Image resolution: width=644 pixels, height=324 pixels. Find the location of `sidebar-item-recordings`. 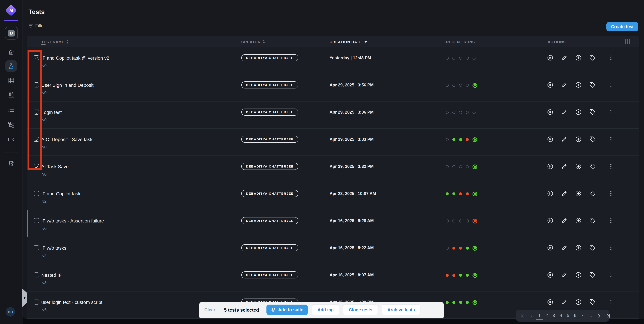

sidebar-item-recordings is located at coordinates (11, 139).